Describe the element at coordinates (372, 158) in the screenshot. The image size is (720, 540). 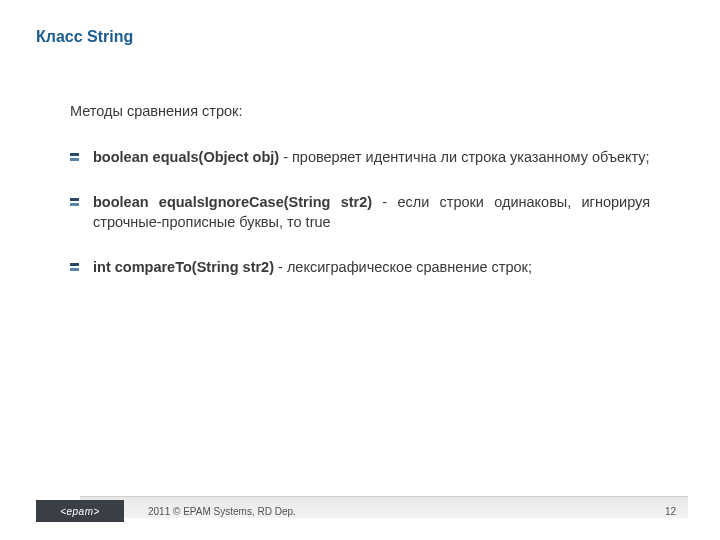
I see `list-item-text: boolean equals(Object obj) - проверяет и…` at that location.